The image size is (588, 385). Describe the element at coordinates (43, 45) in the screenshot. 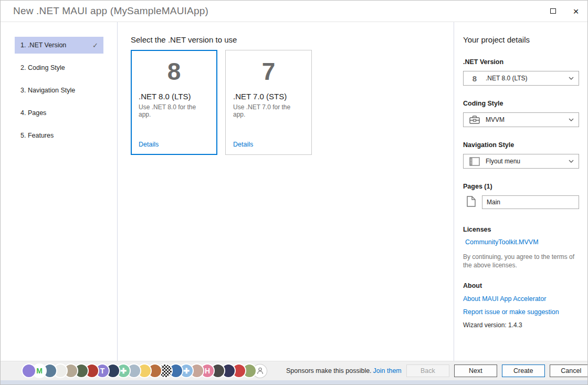

I see `step-label: 1. .NET Version` at that location.